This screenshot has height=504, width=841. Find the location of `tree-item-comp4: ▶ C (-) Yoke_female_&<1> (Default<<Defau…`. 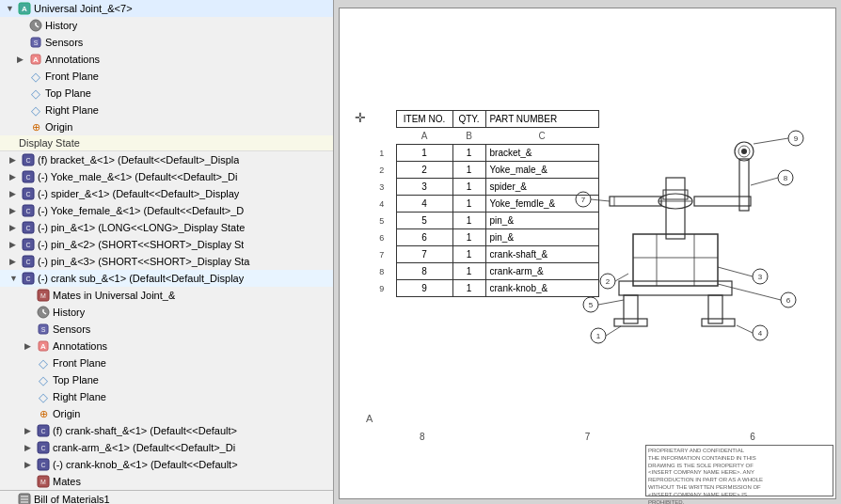

tree-item-comp4: ▶ C (-) Yoke_female_&<1> (Default<<Defau… is located at coordinates (167, 211).